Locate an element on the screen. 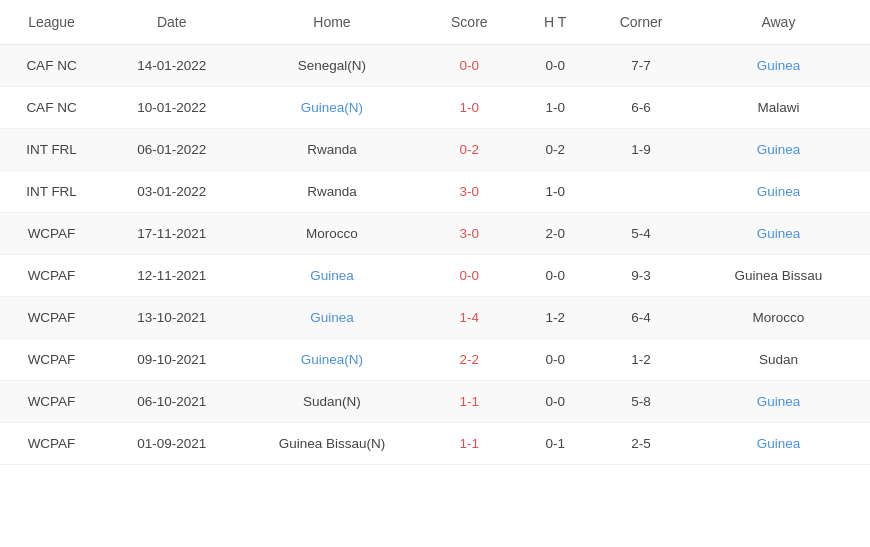 The image size is (870, 547). cell-ht: 2-0 is located at coordinates (555, 234).